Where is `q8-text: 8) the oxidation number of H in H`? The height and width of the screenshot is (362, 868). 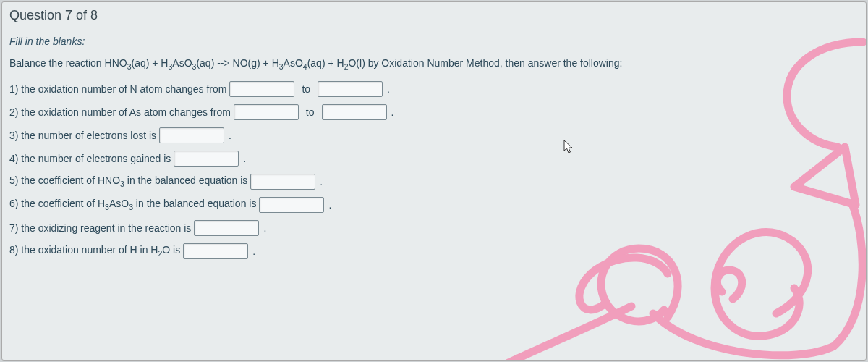
q8-text: 8) the oxidation number of H in H is located at coordinates (84, 250).